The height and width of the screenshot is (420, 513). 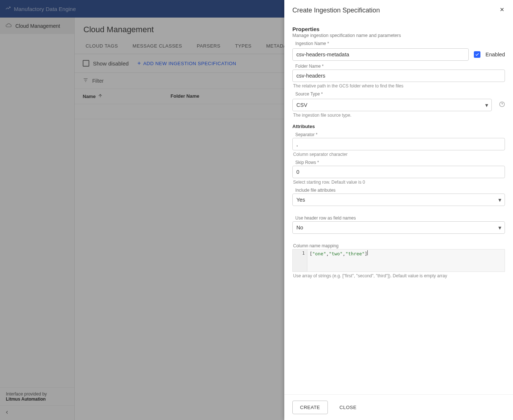 I want to click on source-type-select, so click(x=392, y=105).